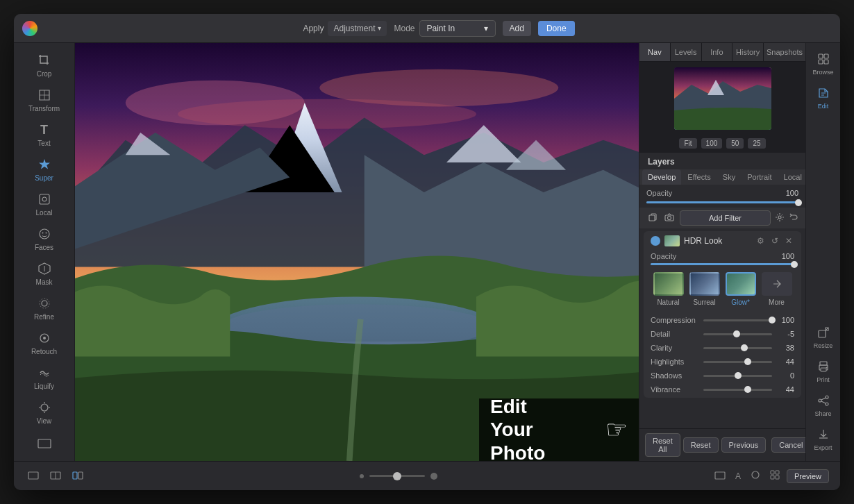 The height and width of the screenshot is (504, 854). What do you see at coordinates (785, 52) in the screenshot?
I see `nav-tab-snapshots: Snapshots` at bounding box center [785, 52].